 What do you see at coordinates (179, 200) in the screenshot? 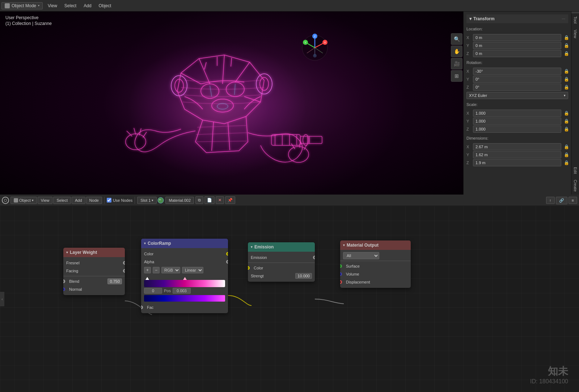
I see `ne-material-label: Material.002` at bounding box center [179, 200].